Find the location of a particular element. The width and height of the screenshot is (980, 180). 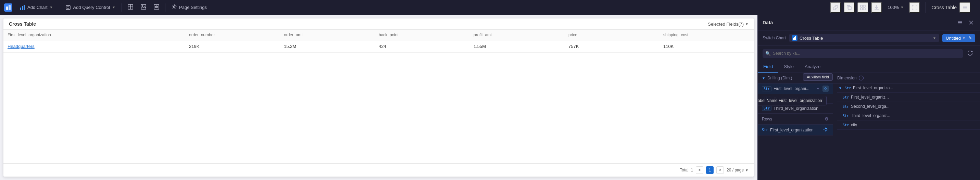

search-icon: 🔍 is located at coordinates (768, 53).